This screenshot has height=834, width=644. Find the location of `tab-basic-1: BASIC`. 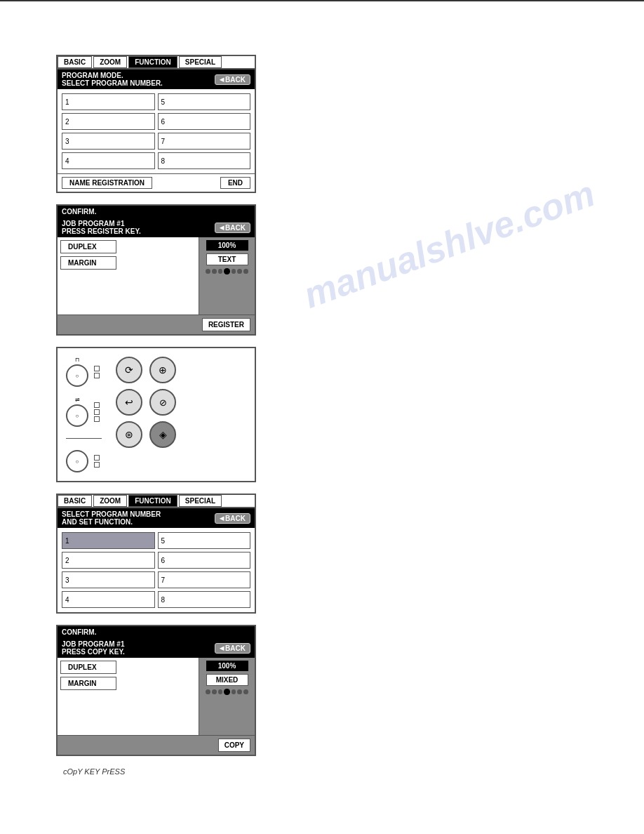

tab-basic-1: BASIC is located at coordinates (74, 62).